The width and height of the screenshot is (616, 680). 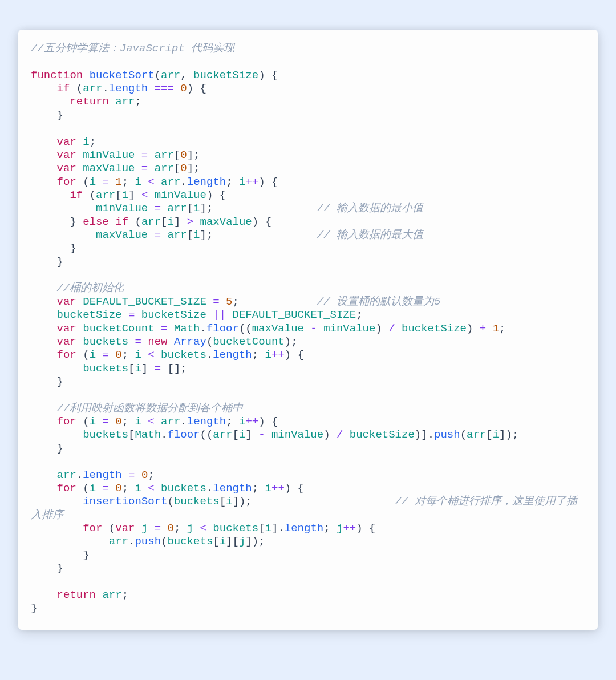 What do you see at coordinates (391, 329) in the screenshot?
I see `op-div: /` at bounding box center [391, 329].